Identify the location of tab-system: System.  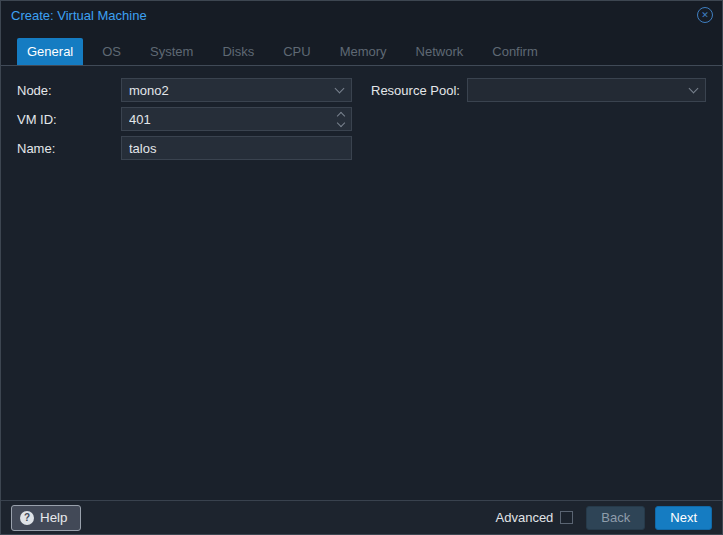
(172, 52).